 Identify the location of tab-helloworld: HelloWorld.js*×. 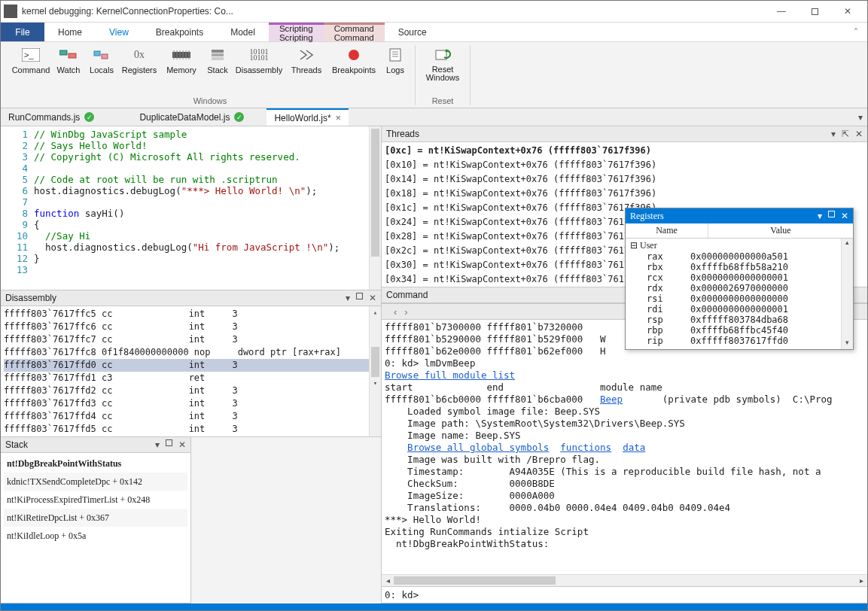
(307, 117).